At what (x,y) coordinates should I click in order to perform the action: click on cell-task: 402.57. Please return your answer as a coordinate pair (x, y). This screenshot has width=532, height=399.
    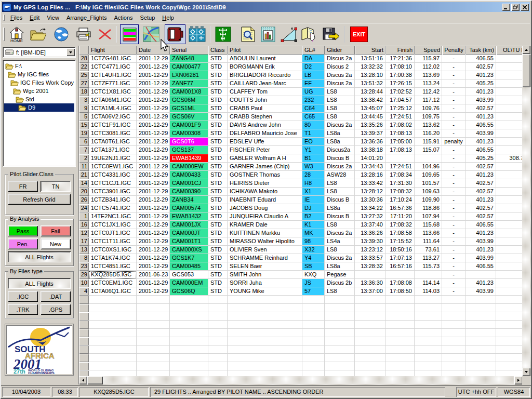
    Looking at the image, I should click on (481, 167).